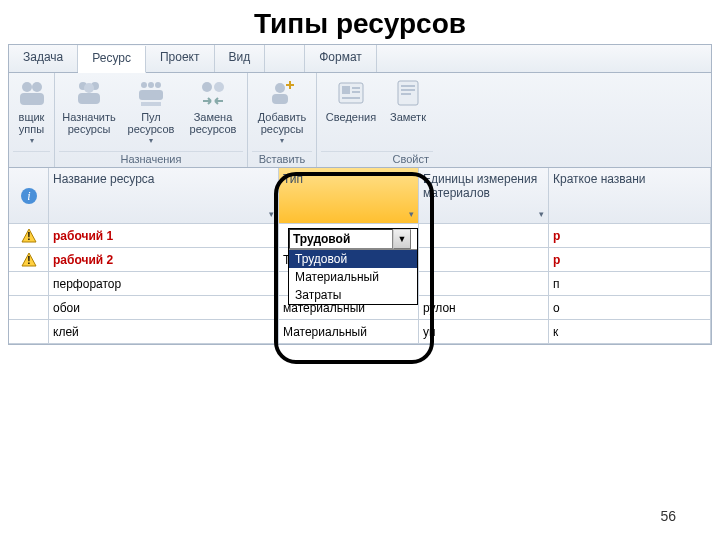  I want to click on tabs-gap, so click(285, 58).